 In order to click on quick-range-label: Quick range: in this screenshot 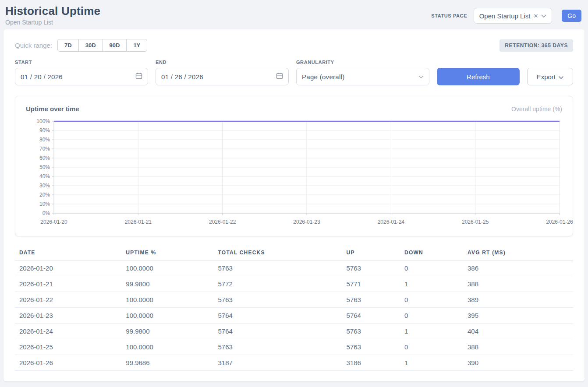, I will do `click(33, 46)`.